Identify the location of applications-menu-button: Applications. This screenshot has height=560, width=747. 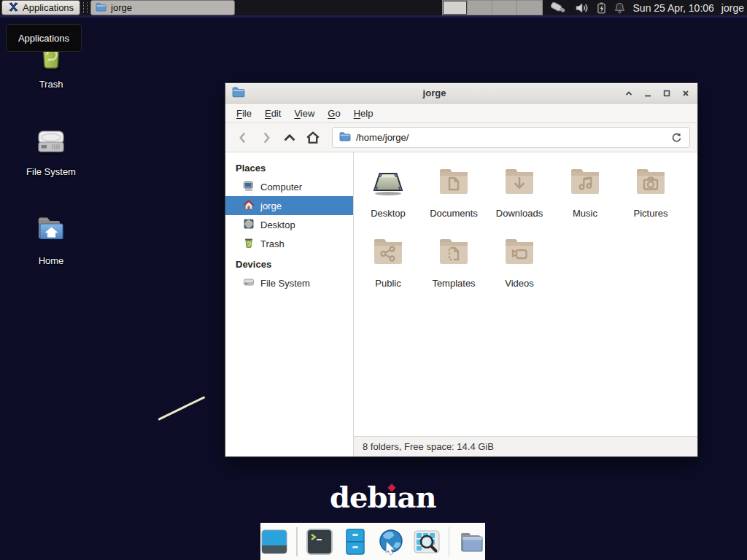
(41, 7).